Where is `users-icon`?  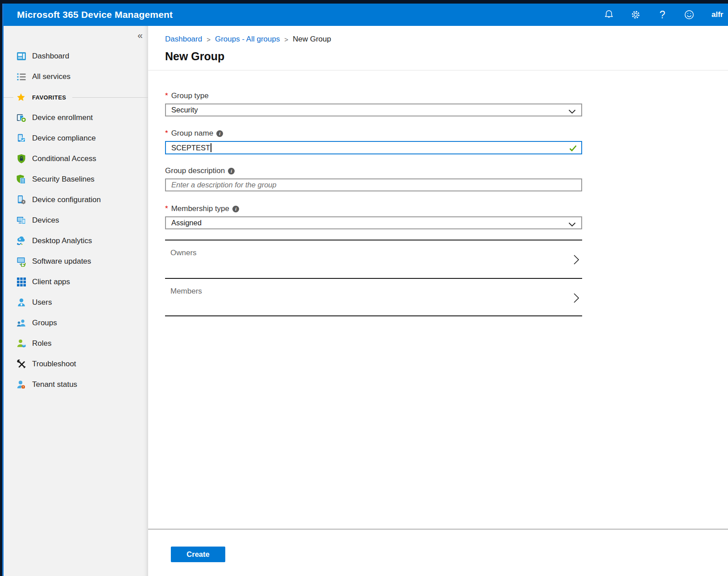 users-icon is located at coordinates (21, 303).